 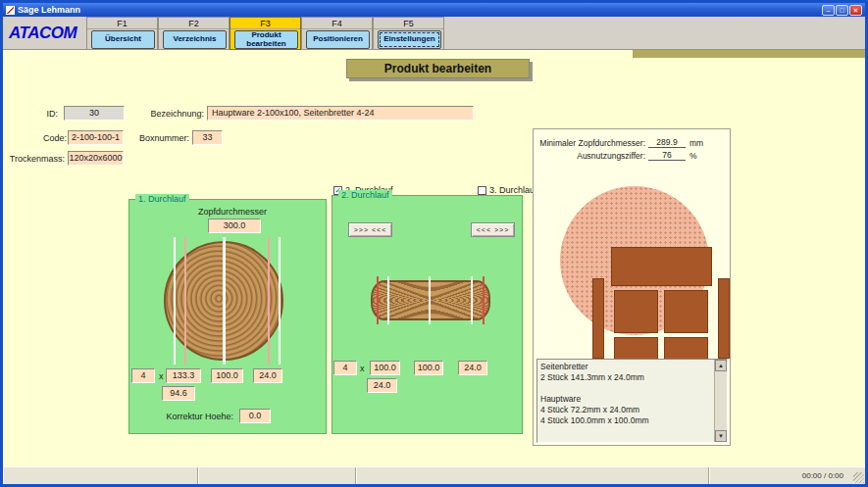 What do you see at coordinates (164, 138) in the screenshot?
I see `boxnummer-label: Boxnummer:` at bounding box center [164, 138].